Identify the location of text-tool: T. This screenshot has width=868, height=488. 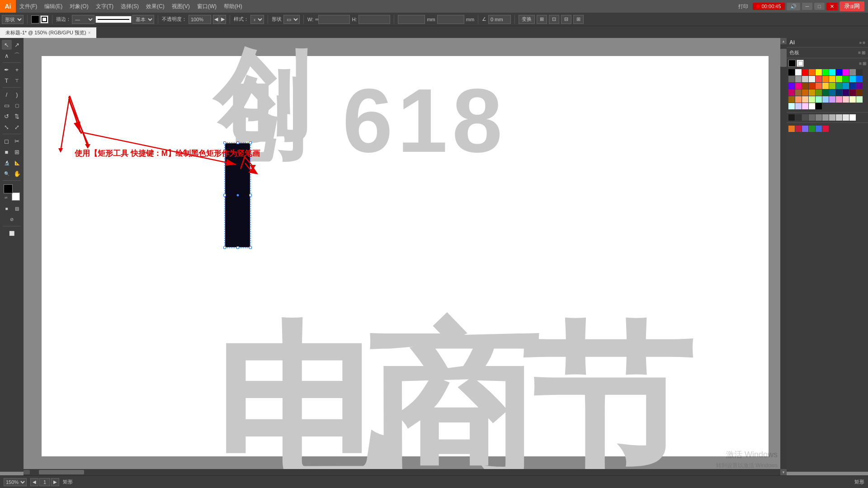
(7, 80).